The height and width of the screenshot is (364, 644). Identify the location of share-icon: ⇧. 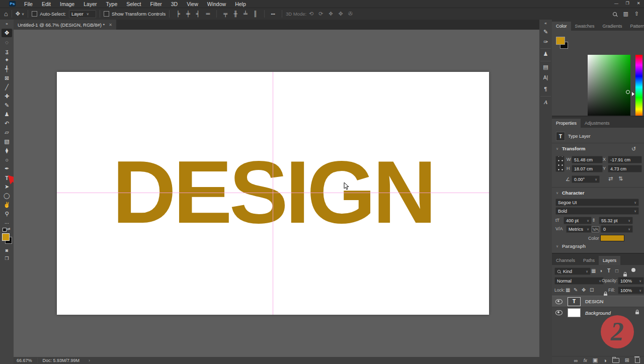
(637, 14).